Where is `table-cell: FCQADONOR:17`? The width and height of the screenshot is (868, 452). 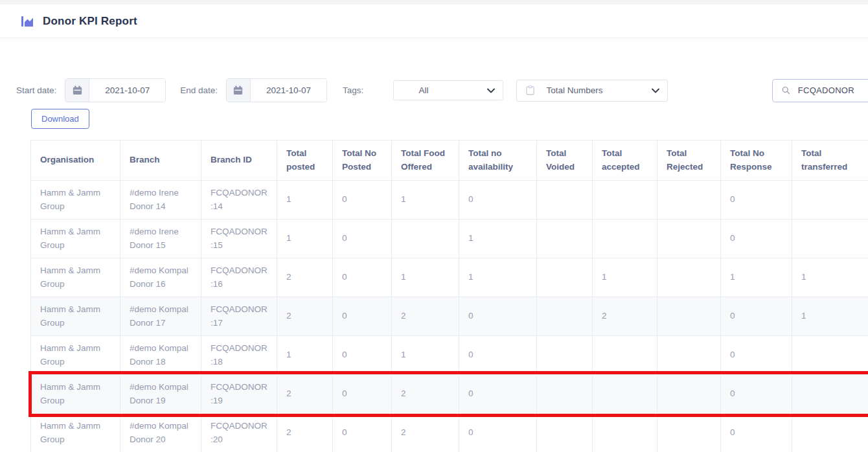 table-cell: FCQADONOR:17 is located at coordinates (240, 317).